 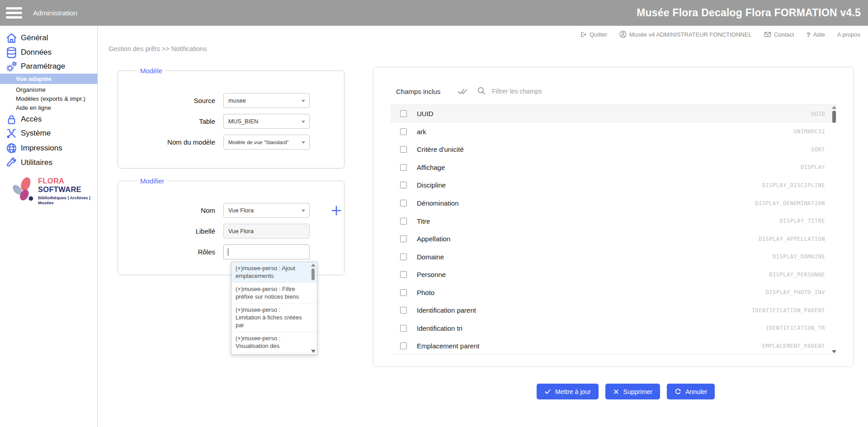 What do you see at coordinates (151, 70) in the screenshot?
I see `modele-legend: Modèle` at bounding box center [151, 70].